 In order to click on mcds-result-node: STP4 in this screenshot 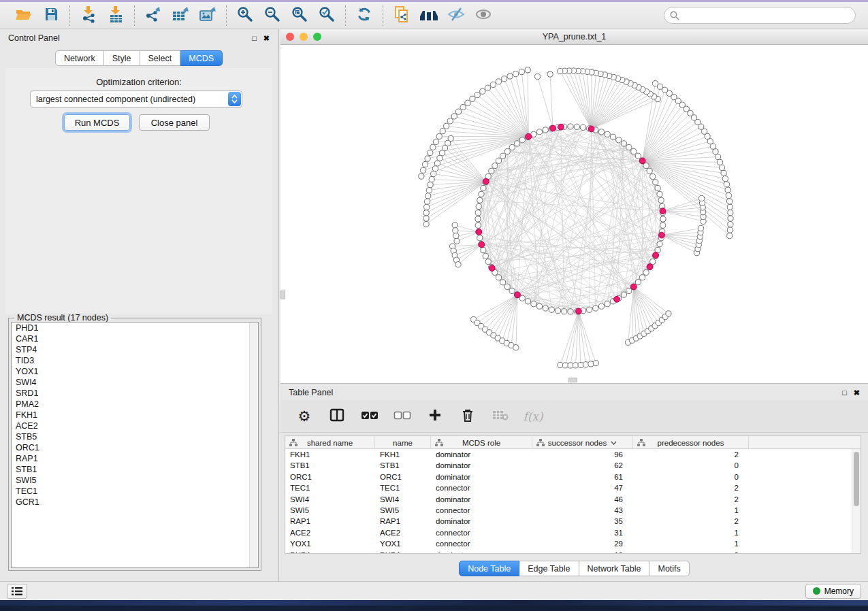, I will do `click(135, 350)`.